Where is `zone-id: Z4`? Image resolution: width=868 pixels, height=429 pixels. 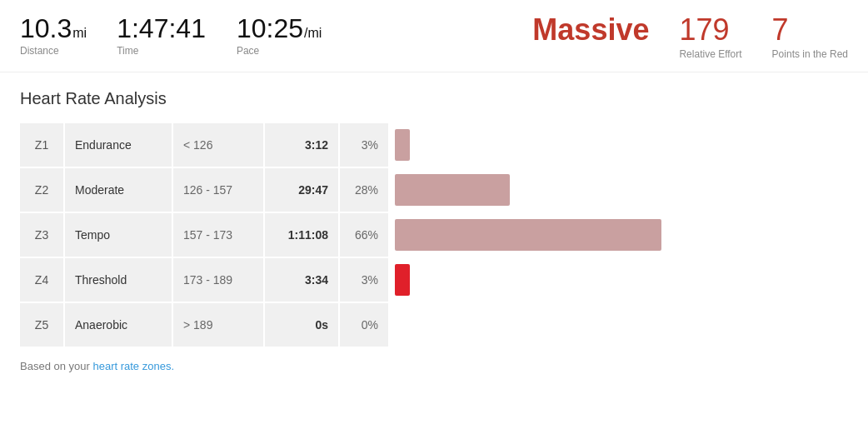 zone-id: Z4 is located at coordinates (42, 281).